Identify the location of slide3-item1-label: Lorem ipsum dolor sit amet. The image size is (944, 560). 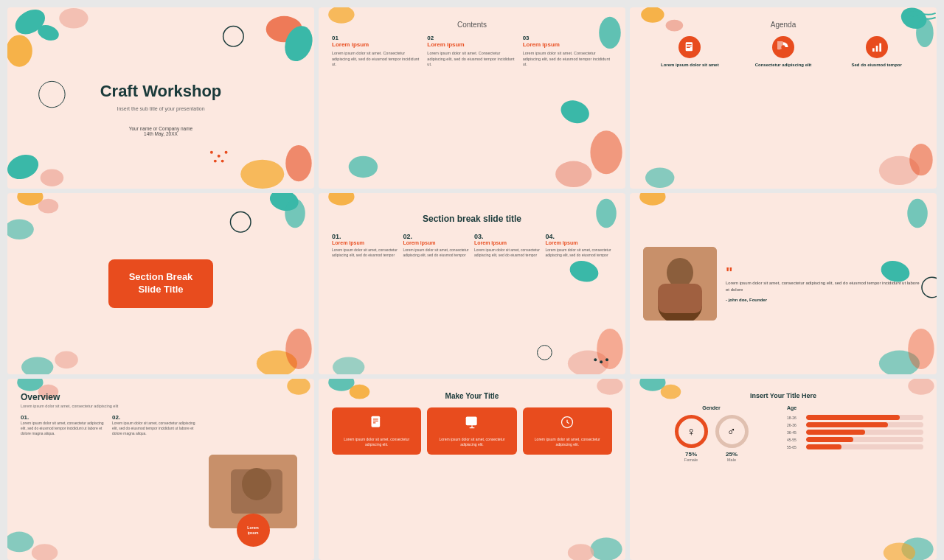
(690, 66).